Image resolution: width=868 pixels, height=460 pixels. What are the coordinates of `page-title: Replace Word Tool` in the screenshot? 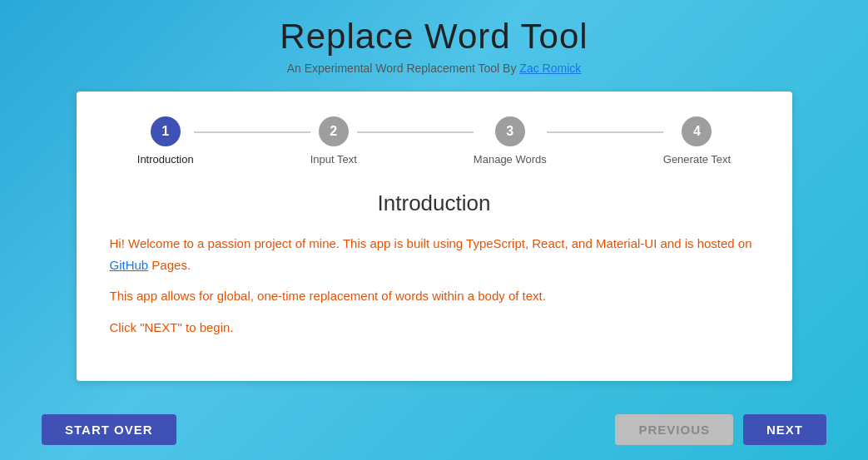 It's located at (434, 37).